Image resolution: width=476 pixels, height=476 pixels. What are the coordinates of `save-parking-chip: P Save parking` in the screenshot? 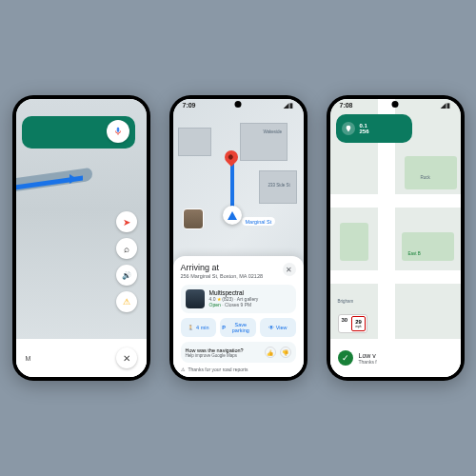 It's located at (238, 327).